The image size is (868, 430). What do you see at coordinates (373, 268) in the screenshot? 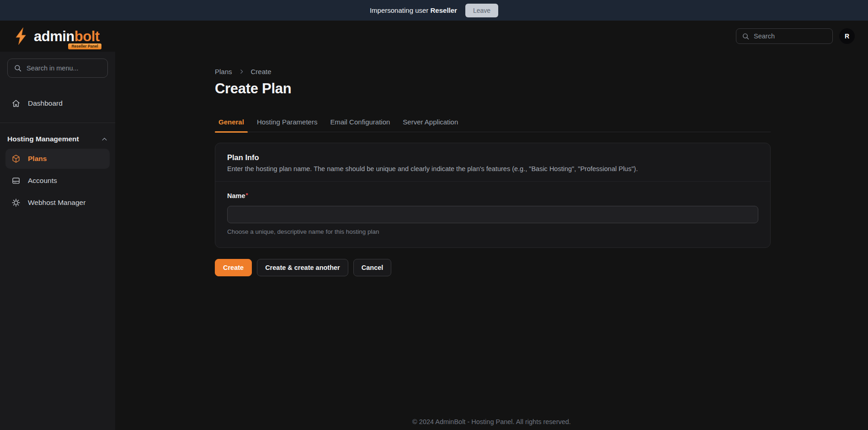
I see `cancel-button: Cancel` at bounding box center [373, 268].